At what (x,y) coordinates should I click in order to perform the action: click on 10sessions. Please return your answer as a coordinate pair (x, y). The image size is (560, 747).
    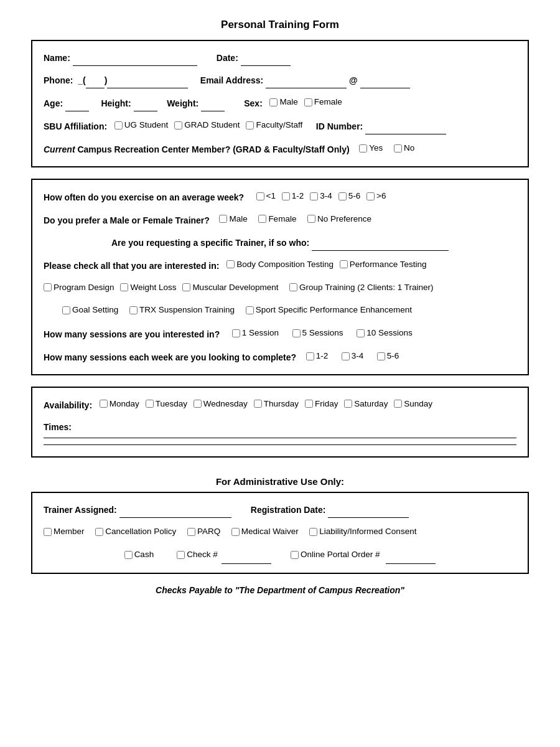
    Looking at the image, I should click on (361, 334).